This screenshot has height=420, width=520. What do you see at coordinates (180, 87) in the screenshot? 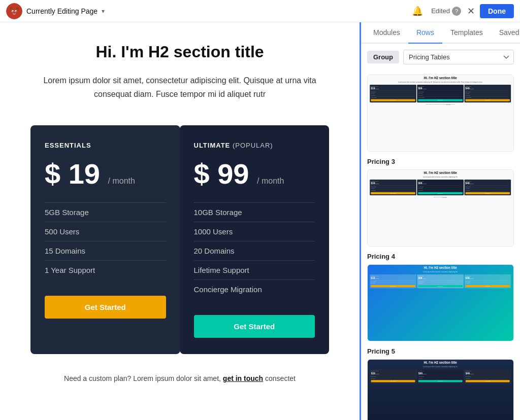
I see `page-lorem: Lorem ipsum dolor sit amet, consectetur …` at bounding box center [180, 87].